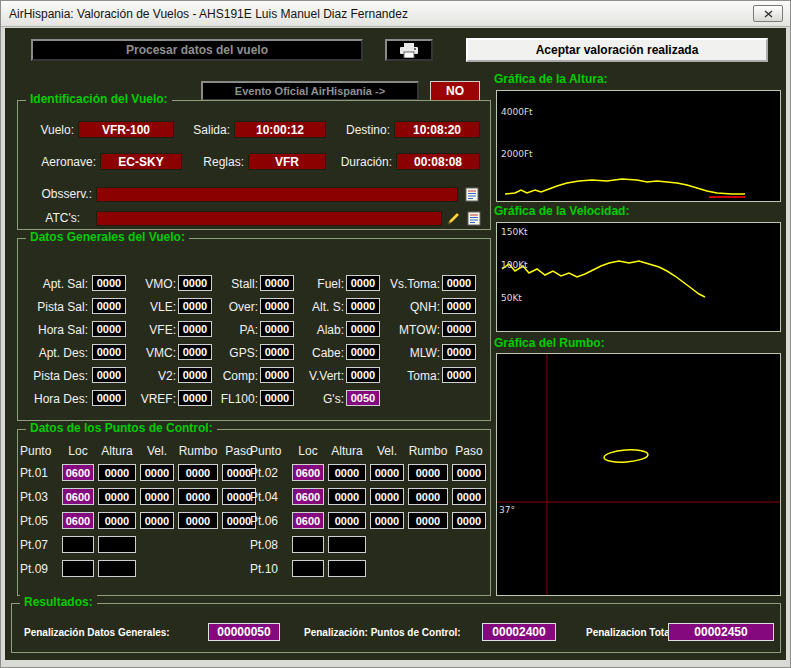  I want to click on field-label: GPS:, so click(235, 353).